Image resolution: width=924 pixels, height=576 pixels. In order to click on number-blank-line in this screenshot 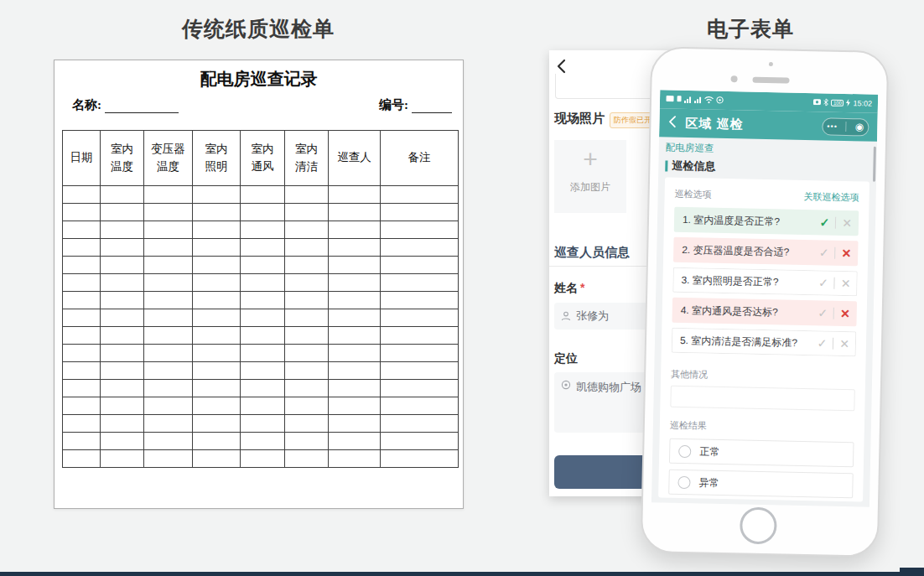, I will do `click(432, 107)`.